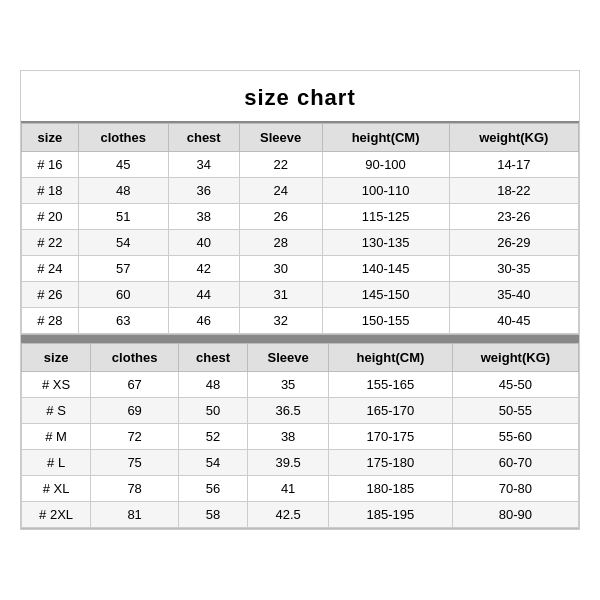  Describe the element at coordinates (204, 269) in the screenshot. I see `table-cell: 42` at that location.